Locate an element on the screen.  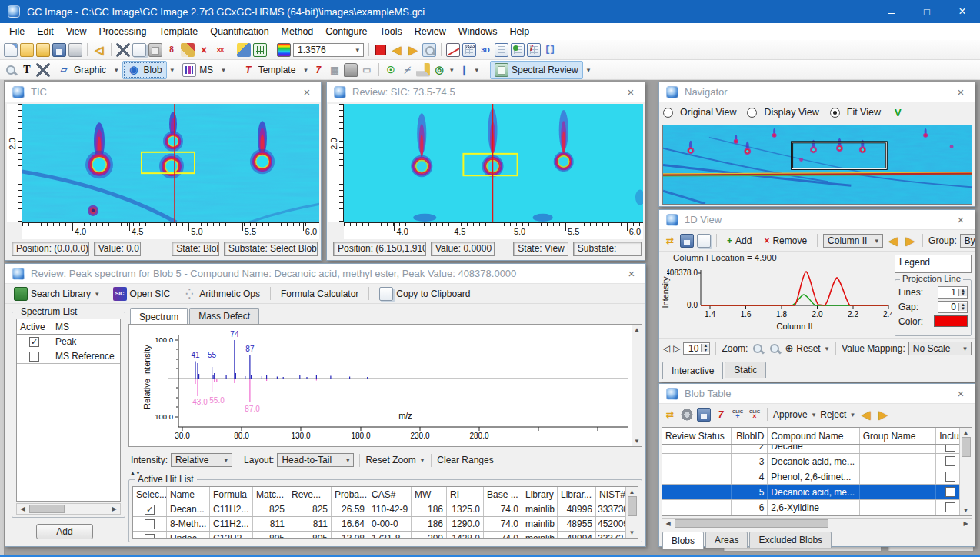
menu-help: Help is located at coordinates (519, 32).